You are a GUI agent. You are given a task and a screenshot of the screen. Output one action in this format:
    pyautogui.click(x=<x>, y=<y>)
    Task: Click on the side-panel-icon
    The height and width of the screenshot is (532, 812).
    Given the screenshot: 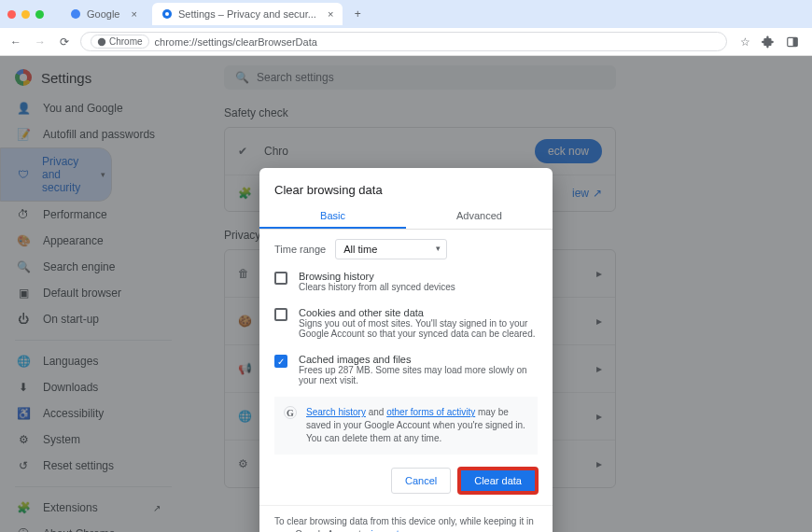 What is the action you would take?
    pyautogui.click(x=792, y=42)
    